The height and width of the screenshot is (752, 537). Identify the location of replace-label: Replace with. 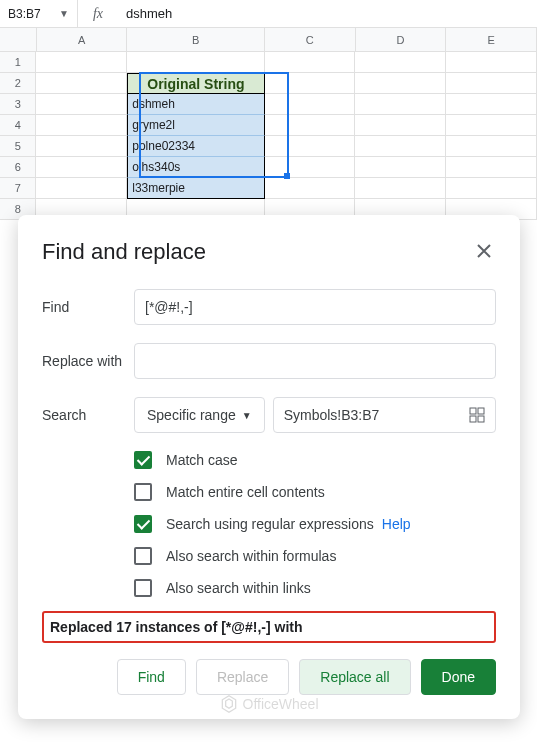
(88, 361).